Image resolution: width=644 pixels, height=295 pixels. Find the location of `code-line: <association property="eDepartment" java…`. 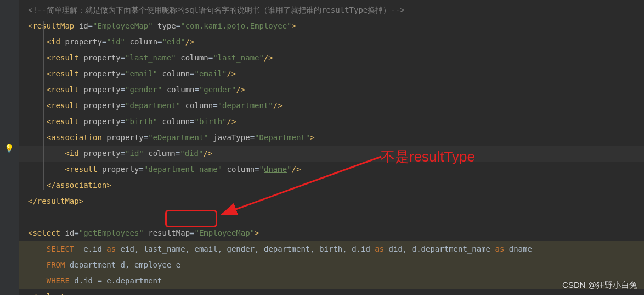

code-line: <association property="eDepartment" java… is located at coordinates (331, 137).